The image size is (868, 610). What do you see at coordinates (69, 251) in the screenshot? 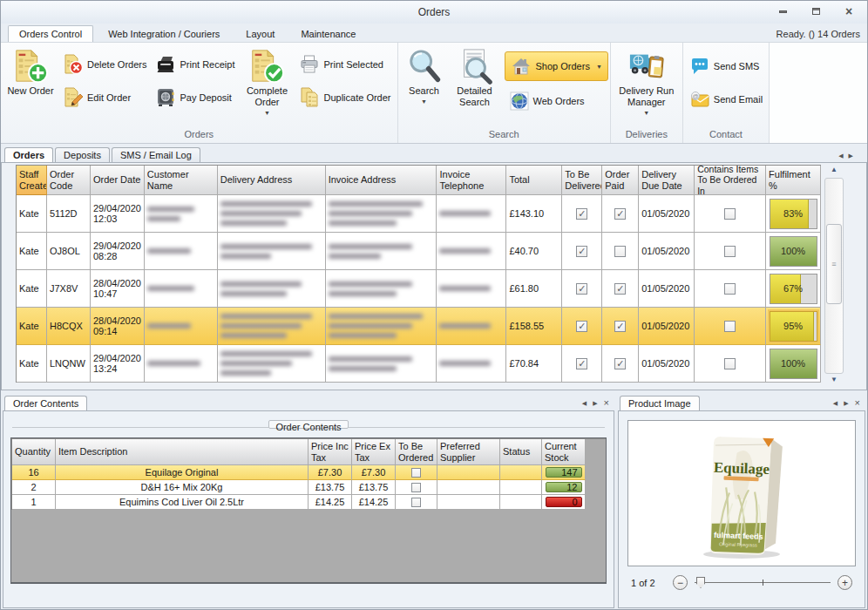
I see `cell-order-code: OJ8OL` at bounding box center [69, 251].